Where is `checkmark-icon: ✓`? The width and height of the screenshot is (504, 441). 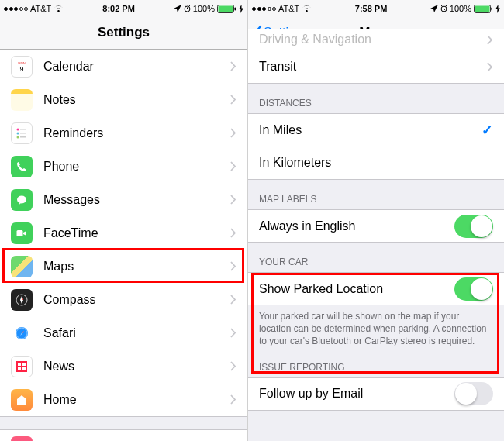
checkmark-icon: ✓ is located at coordinates (487, 130).